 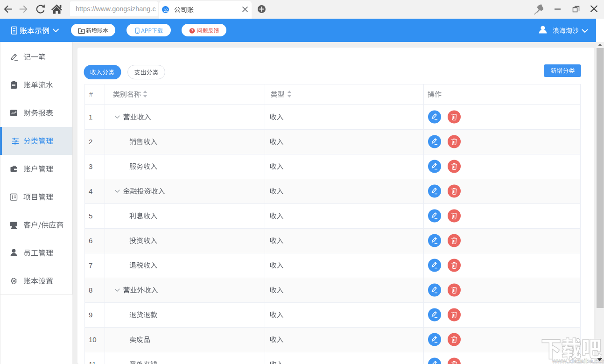 What do you see at coordinates (116, 9) in the screenshot?
I see `svg-text: https://www.gongsizhang.c` at bounding box center [116, 9].